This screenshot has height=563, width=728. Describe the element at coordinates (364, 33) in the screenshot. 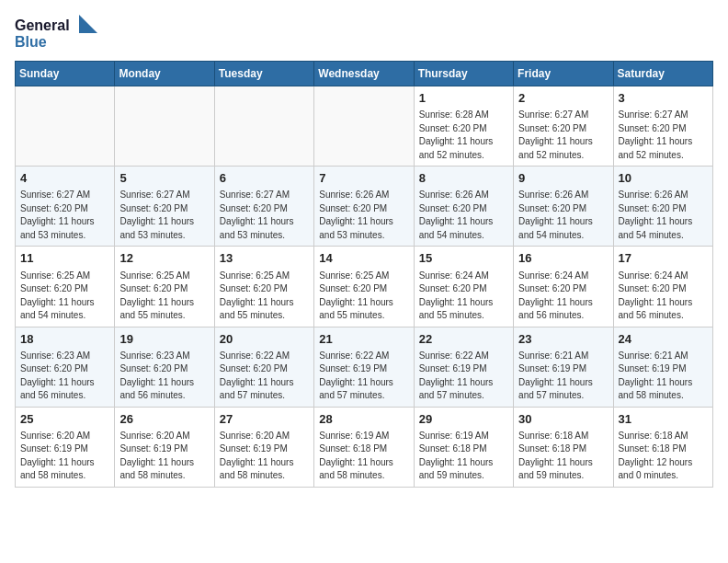

I see `page-header: GeneralBlue` at that location.